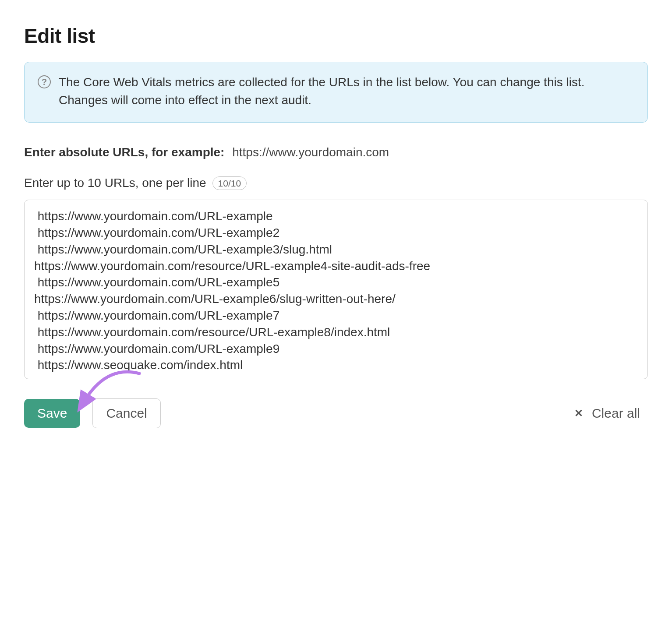  Describe the element at coordinates (52, 413) in the screenshot. I see `save-button: Save` at that location.